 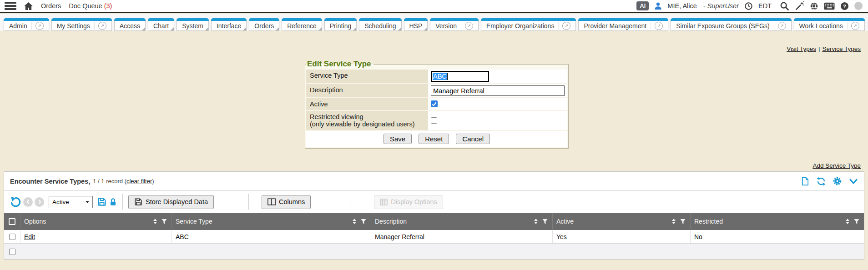 What do you see at coordinates (749, 6) in the screenshot?
I see `clock-icon` at bounding box center [749, 6].